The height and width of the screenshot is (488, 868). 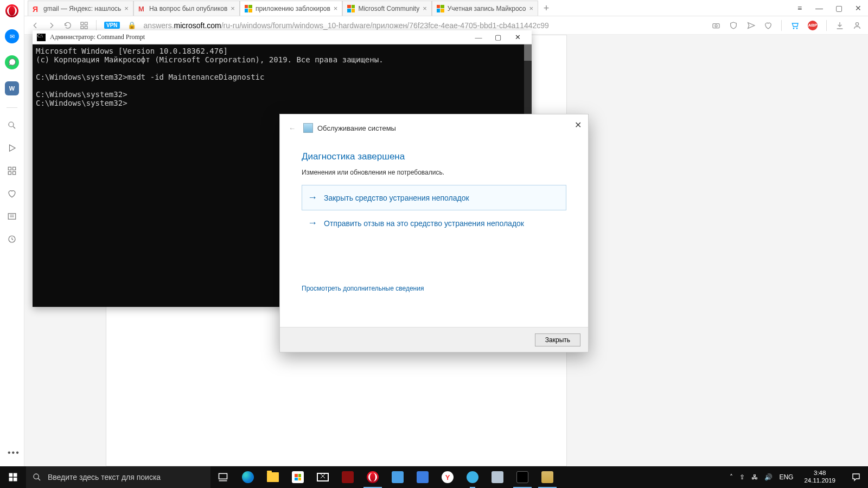 I want to click on dialog-close-icon: ✕, so click(x=578, y=125).